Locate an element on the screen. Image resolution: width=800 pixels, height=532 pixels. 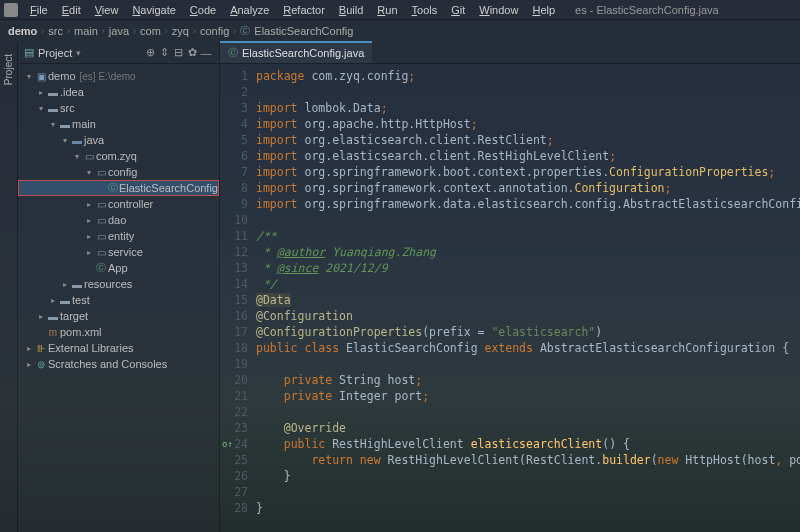
tree-item-target: ▸▬ target is located at coordinates (118, 316).